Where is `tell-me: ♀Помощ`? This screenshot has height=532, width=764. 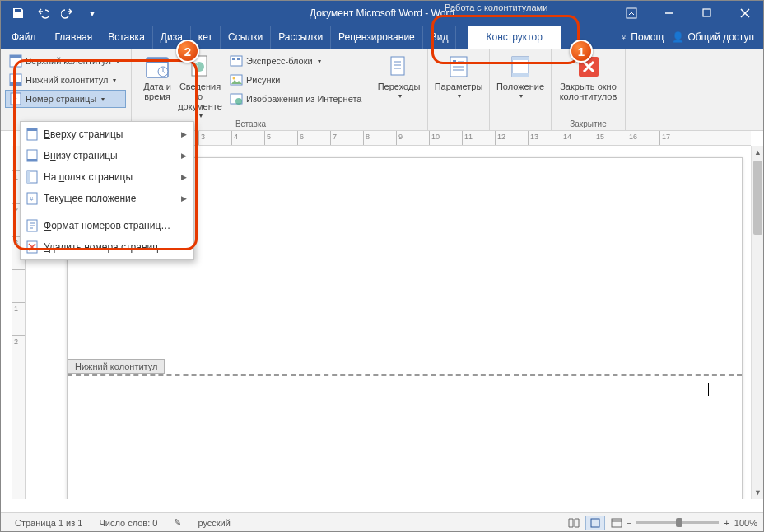
tell-me: ♀Помощ is located at coordinates (642, 37).